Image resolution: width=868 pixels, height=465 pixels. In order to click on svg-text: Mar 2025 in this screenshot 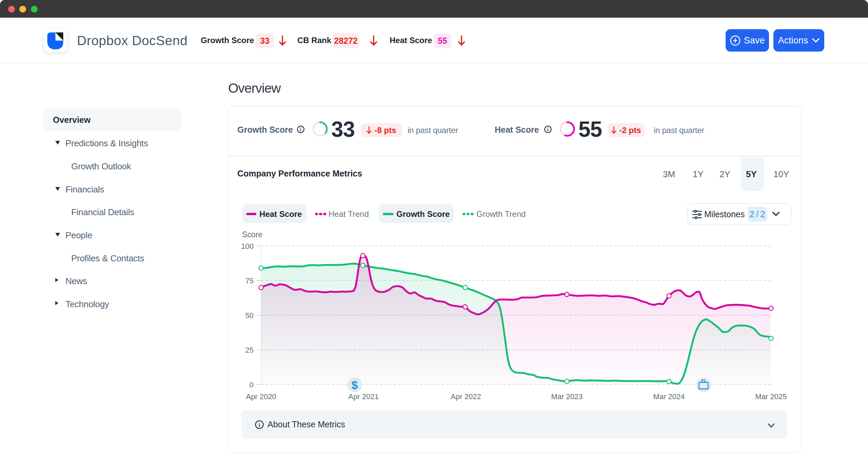, I will do `click(771, 396)`.